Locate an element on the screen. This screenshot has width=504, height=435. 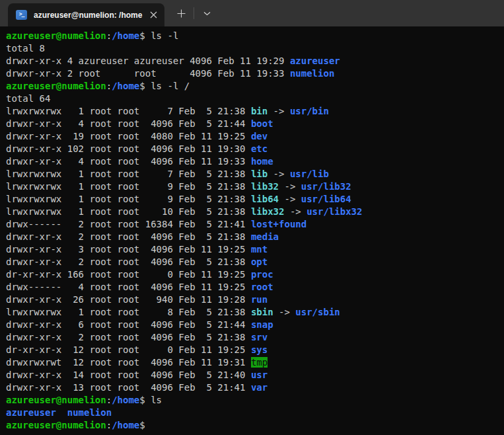
terminal-text-segment: $ ls is located at coordinates (151, 400).